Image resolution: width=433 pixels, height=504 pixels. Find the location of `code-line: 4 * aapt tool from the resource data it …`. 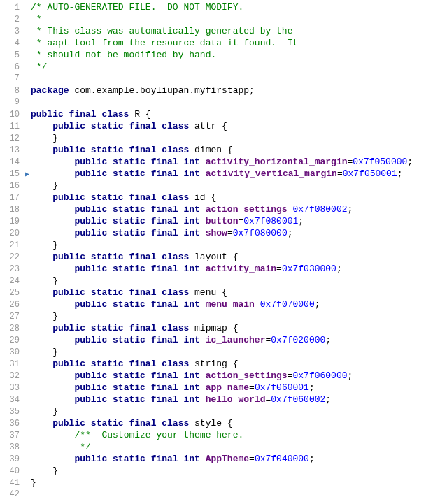

code-line: 4 * aapt tool from the resource data it … is located at coordinates (217, 43).